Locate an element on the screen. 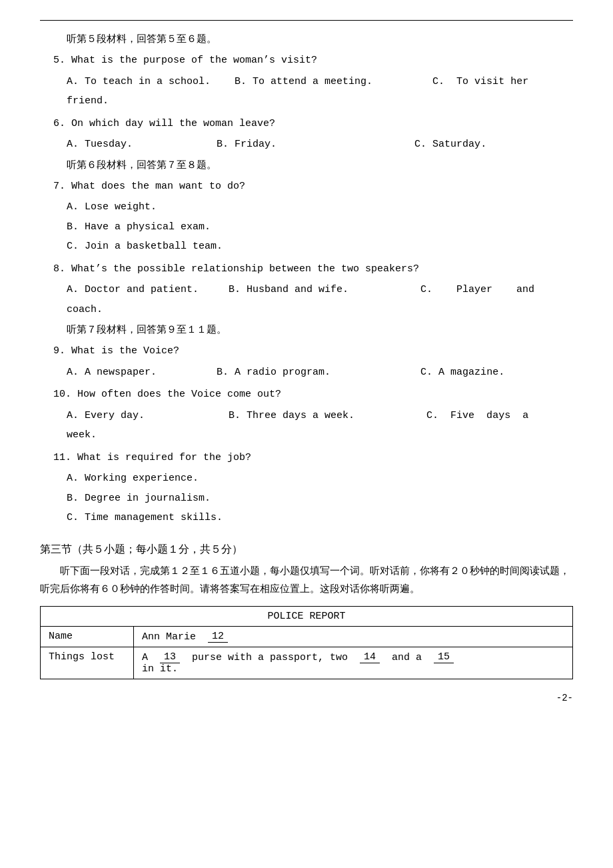 This screenshot has width=613, height=868. q8-options: A. Doctor and patient. B. Husband and wi… is located at coordinates (320, 290).